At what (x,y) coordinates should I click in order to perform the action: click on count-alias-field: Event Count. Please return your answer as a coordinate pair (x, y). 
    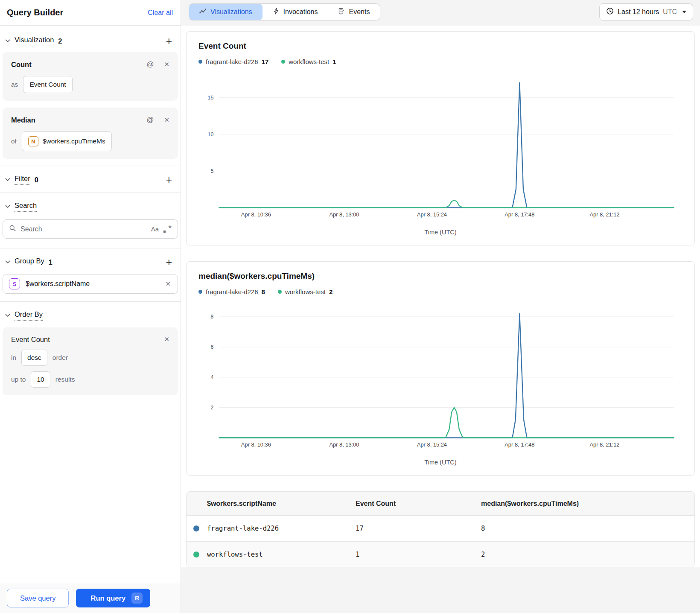
    Looking at the image, I should click on (48, 85).